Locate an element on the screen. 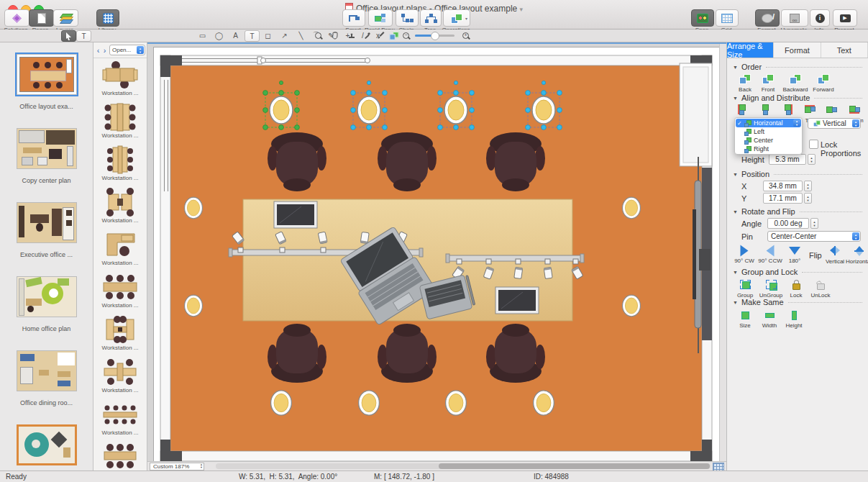 This screenshot has width=868, height=482. stamp-tool is located at coordinates (351, 35).